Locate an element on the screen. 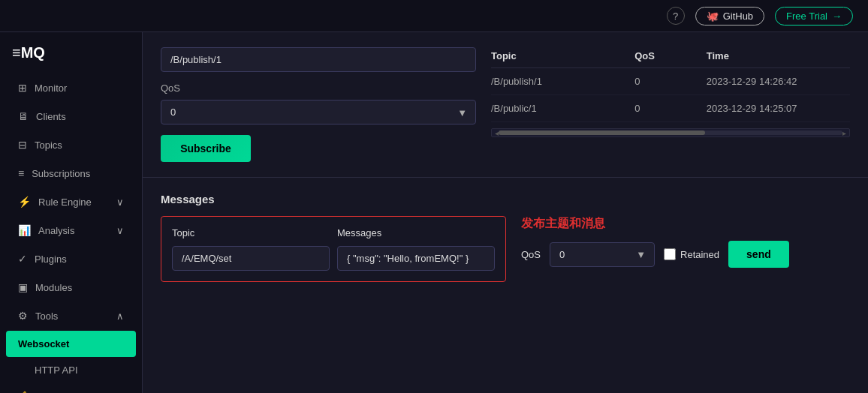 This screenshot has height=393, width=868. sidebar-item-clients: 🖥 Clients is located at coordinates (71, 116).